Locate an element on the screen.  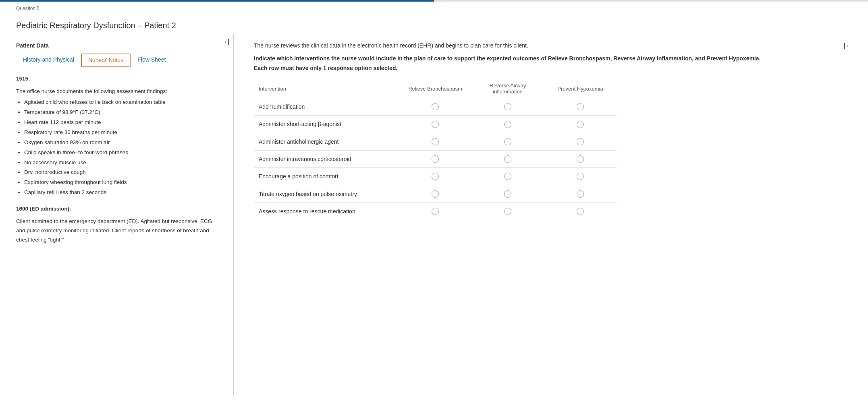
list-item: Oxygen saturation 93% on room air is located at coordinates (123, 143).